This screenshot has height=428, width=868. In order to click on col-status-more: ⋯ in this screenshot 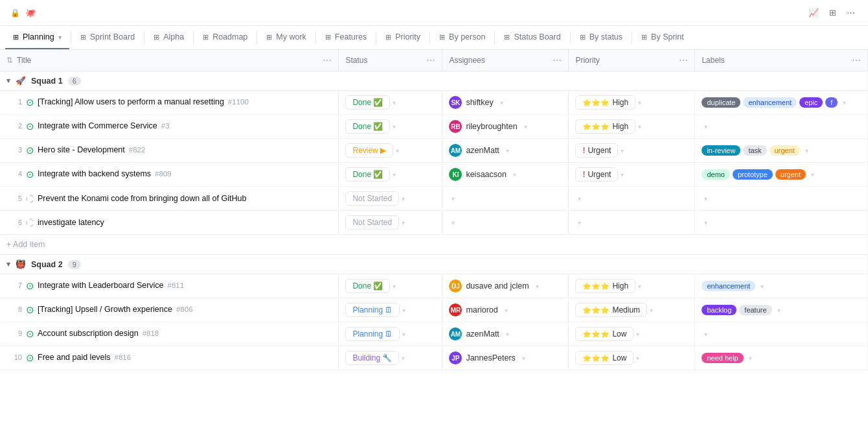, I will do `click(431, 60)`.